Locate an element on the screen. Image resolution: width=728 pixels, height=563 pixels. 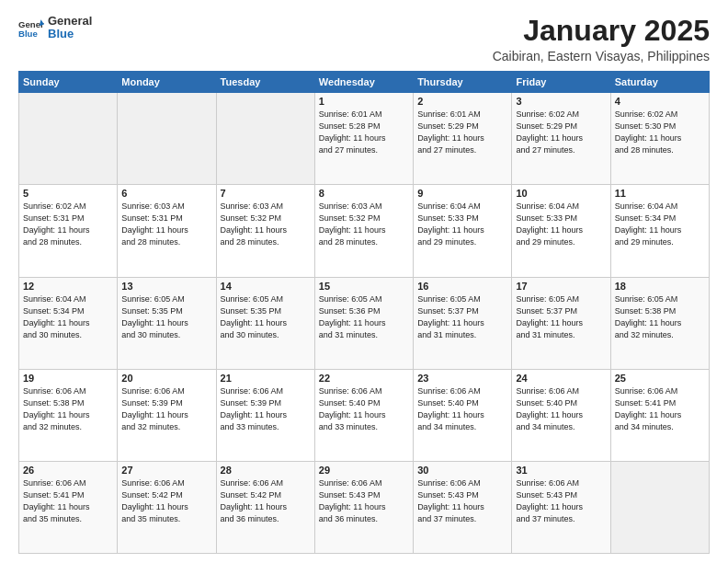
calendar-header-row: Sunday Monday Tuesday Wednesday Thursday… is located at coordinates (364, 83).